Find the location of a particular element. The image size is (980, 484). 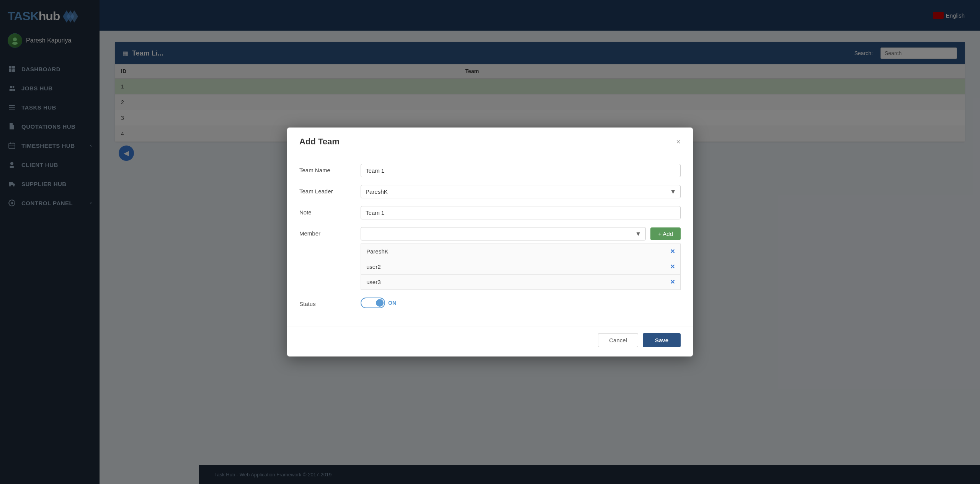

member-name: user2 is located at coordinates (374, 267).